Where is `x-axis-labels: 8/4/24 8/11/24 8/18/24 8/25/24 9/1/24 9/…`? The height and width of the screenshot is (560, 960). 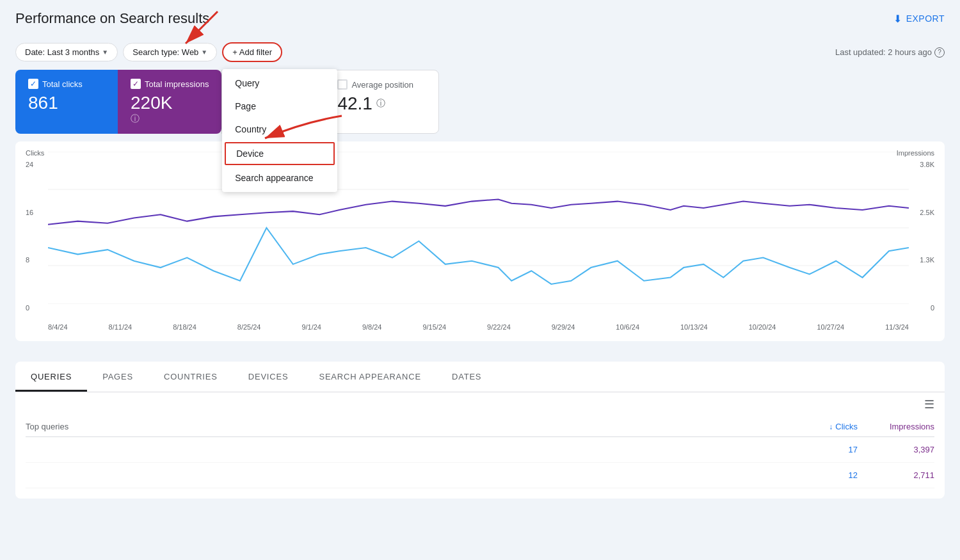
x-axis-labels: 8/4/24 8/11/24 8/18/24 8/25/24 9/1/24 9/… is located at coordinates (479, 327).